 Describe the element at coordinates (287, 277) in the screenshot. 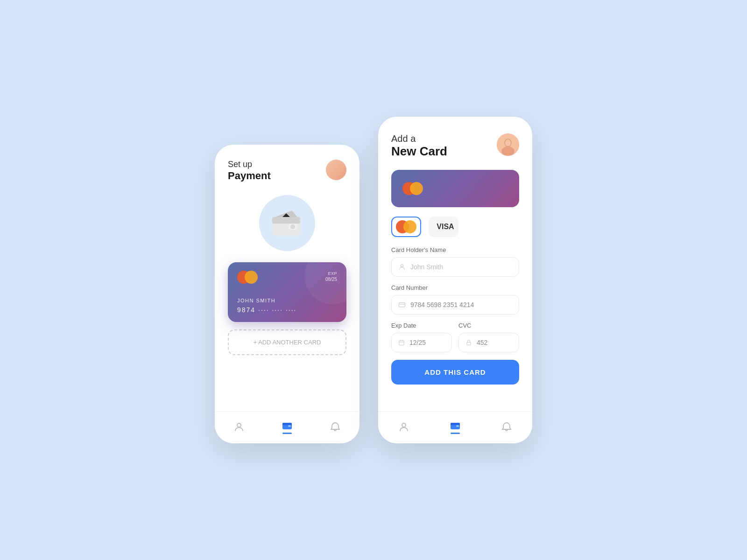

I see `card-top: EXP 08/25` at that location.